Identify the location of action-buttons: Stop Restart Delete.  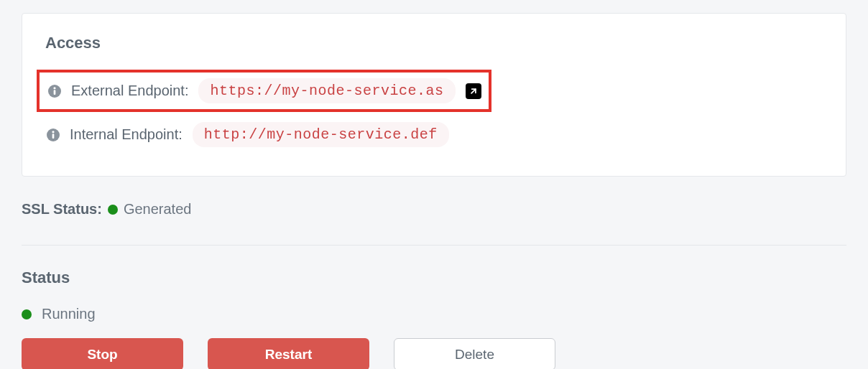
(434, 353).